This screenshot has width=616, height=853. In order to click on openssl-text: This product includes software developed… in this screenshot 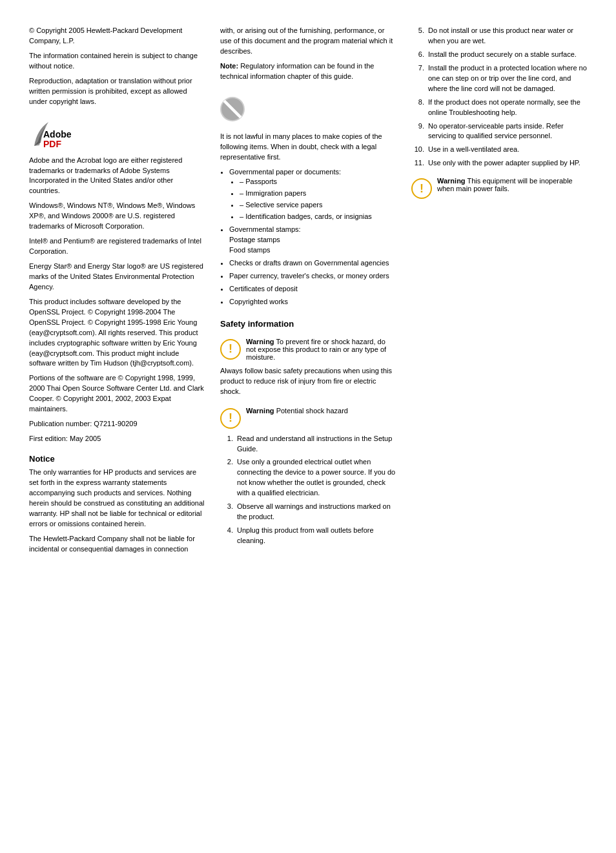, I will do `click(117, 333)`.